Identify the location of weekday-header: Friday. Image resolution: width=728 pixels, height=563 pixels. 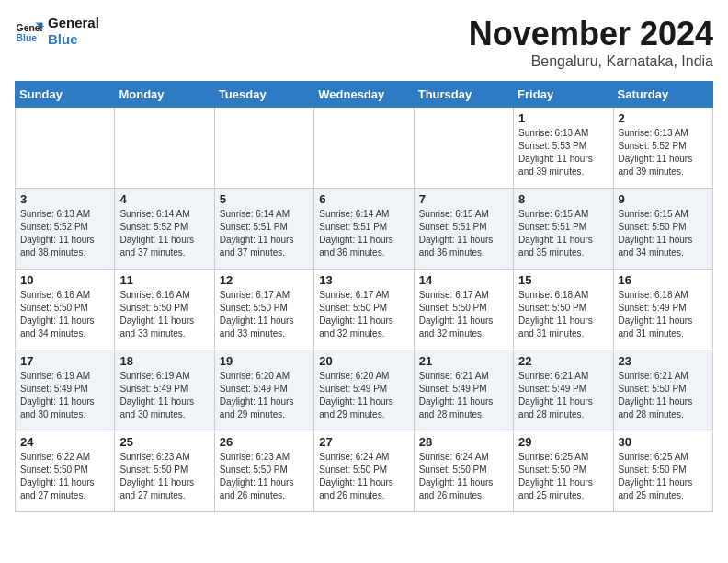
(563, 95).